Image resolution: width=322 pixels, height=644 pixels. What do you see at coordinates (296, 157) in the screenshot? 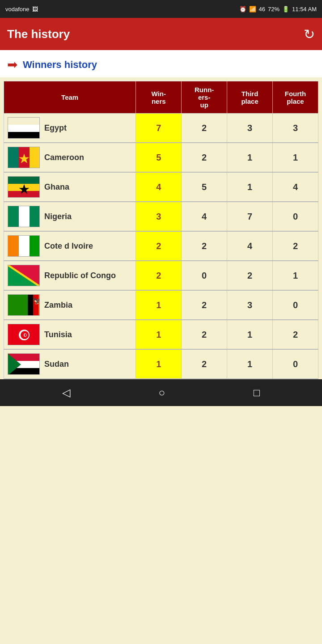
I see `fourth-place-count: 1` at bounding box center [296, 157].